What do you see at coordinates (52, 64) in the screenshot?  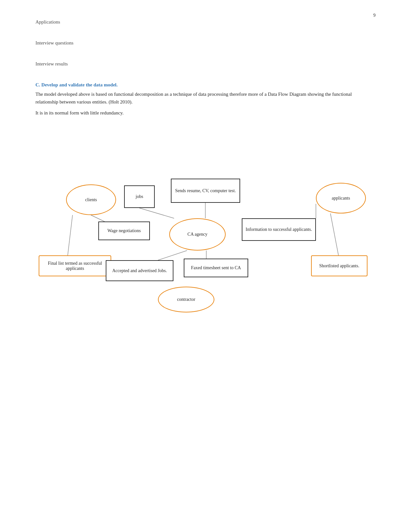 I see `interview-results-text: Interview results` at bounding box center [52, 64].